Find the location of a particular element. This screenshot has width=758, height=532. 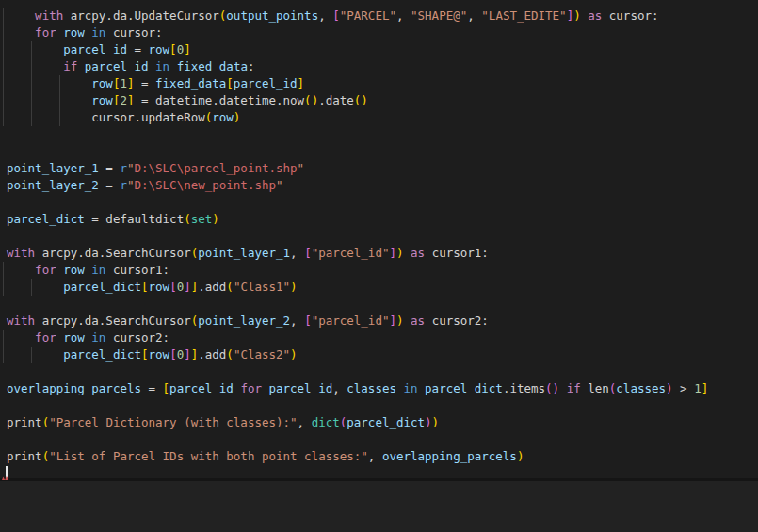

code-token: arcpy.da.UpdateCursor is located at coordinates (141, 15).